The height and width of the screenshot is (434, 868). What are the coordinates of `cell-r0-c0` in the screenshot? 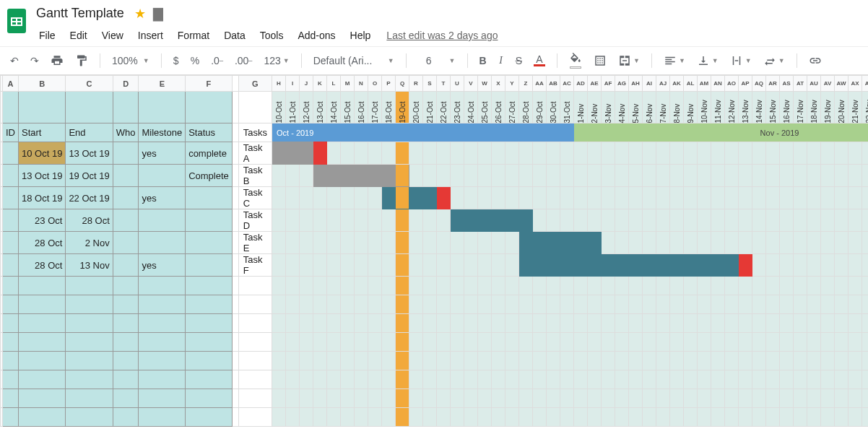 It's located at (11, 153).